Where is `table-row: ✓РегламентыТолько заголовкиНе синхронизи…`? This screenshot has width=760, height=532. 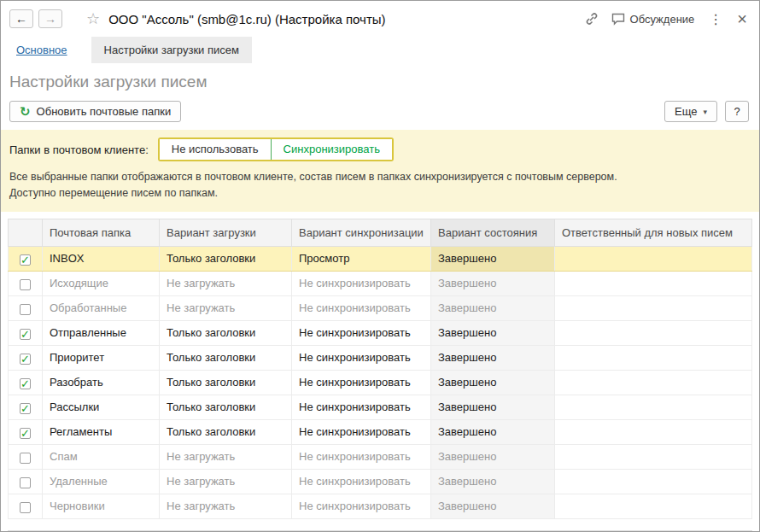
table-row: ✓РегламентыТолько заголовкиНе синхронизи… is located at coordinates (381, 432).